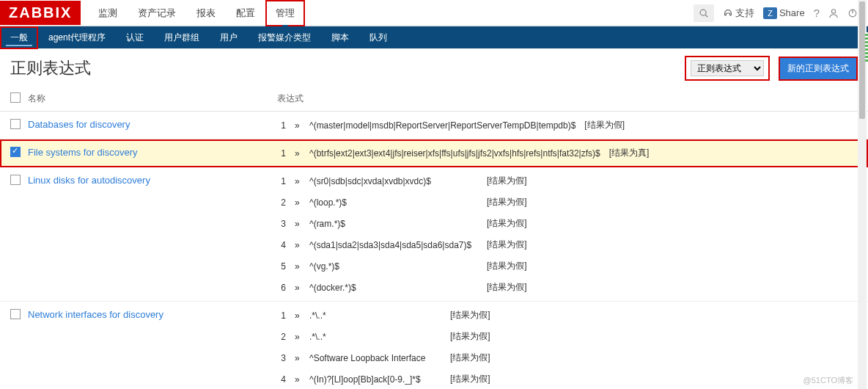  What do you see at coordinates (862, 60) in the screenshot?
I see `scrollbar-thumb` at bounding box center [862, 60].